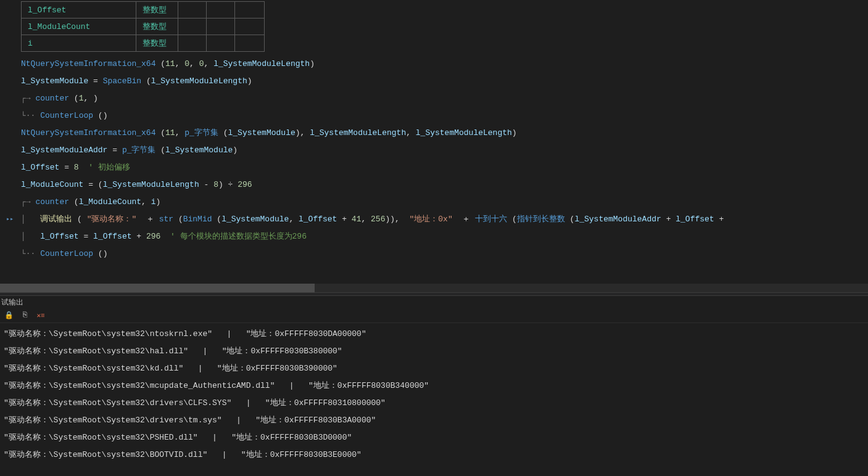 This screenshot has width=868, height=476. I want to click on output-line: "驱动名称：\SystemRoot\system32\hal.dll" | "地…, so click(434, 351).